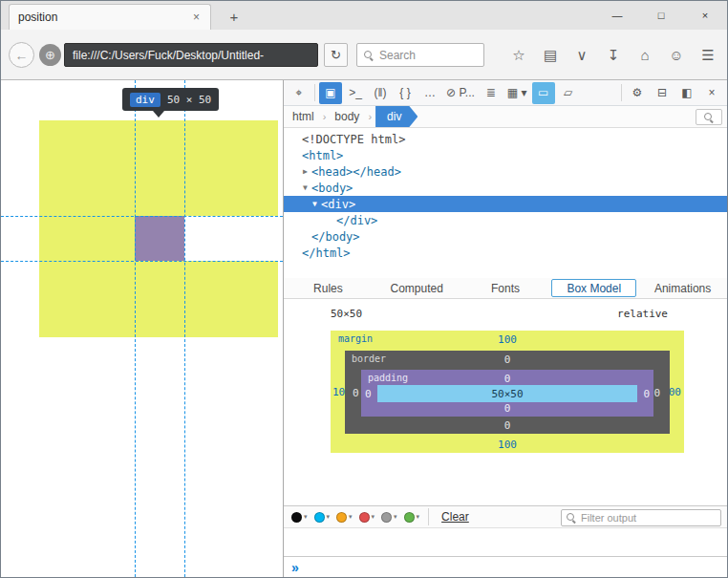 The width and height of the screenshot is (728, 578). Describe the element at coordinates (390, 518) in the screenshot. I see `console-filter-logging: ▾` at that location.